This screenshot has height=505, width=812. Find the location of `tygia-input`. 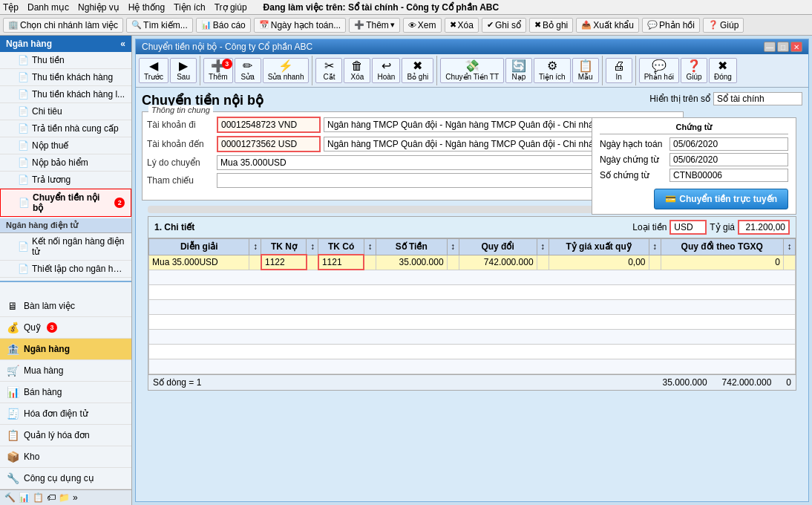

tygia-input is located at coordinates (764, 227).